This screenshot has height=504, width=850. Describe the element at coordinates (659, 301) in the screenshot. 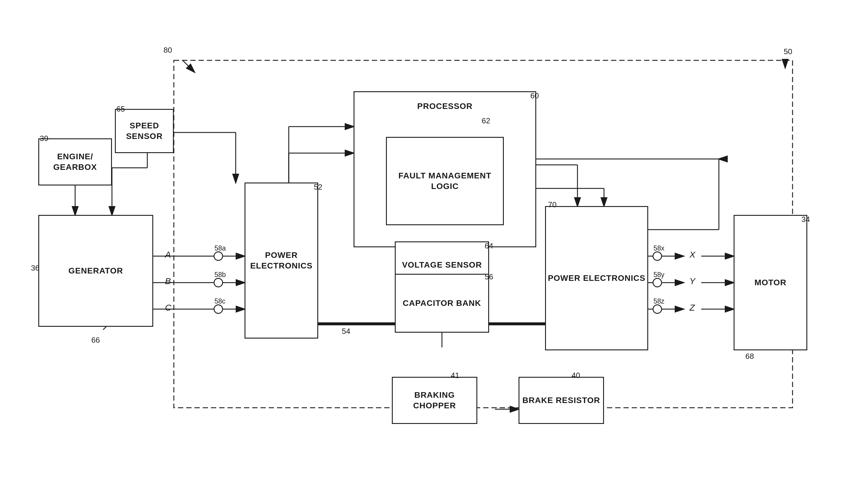

I see `ref-58z: 58z` at that location.